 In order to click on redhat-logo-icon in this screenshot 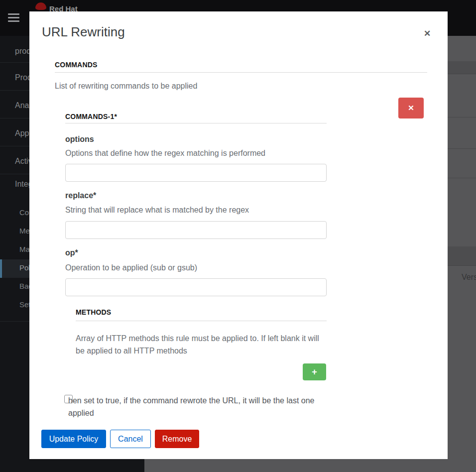, I will do `click(41, 6)`.